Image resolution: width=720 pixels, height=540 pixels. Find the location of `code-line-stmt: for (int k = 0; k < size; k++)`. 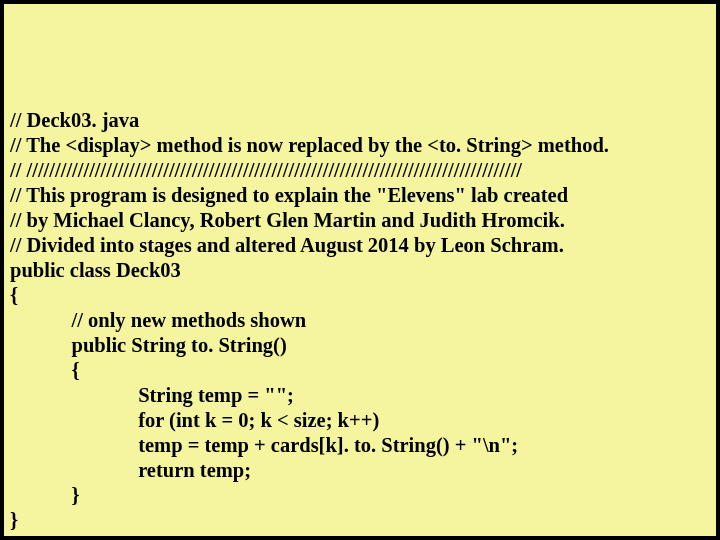

code-line-stmt: for (int k = 0; k < size; k++) is located at coordinates (360, 420).